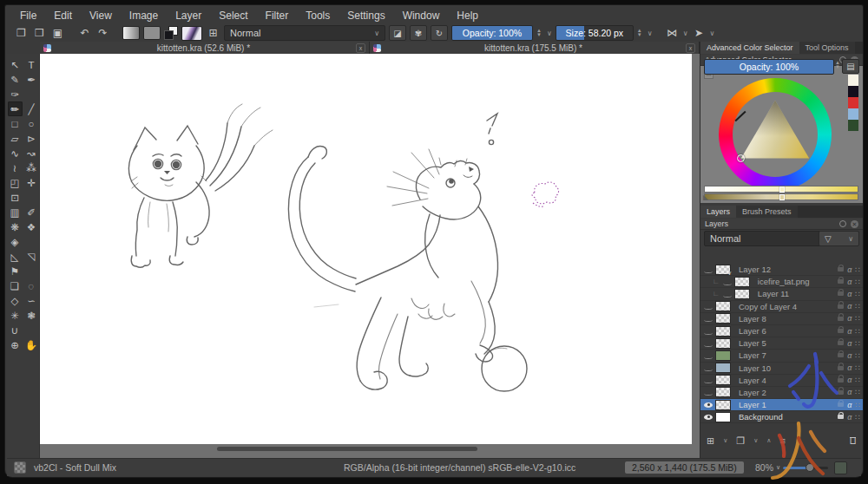  Describe the element at coordinates (16, 168) in the screenshot. I see `dynamic-brush-tool: ≀` at that location.